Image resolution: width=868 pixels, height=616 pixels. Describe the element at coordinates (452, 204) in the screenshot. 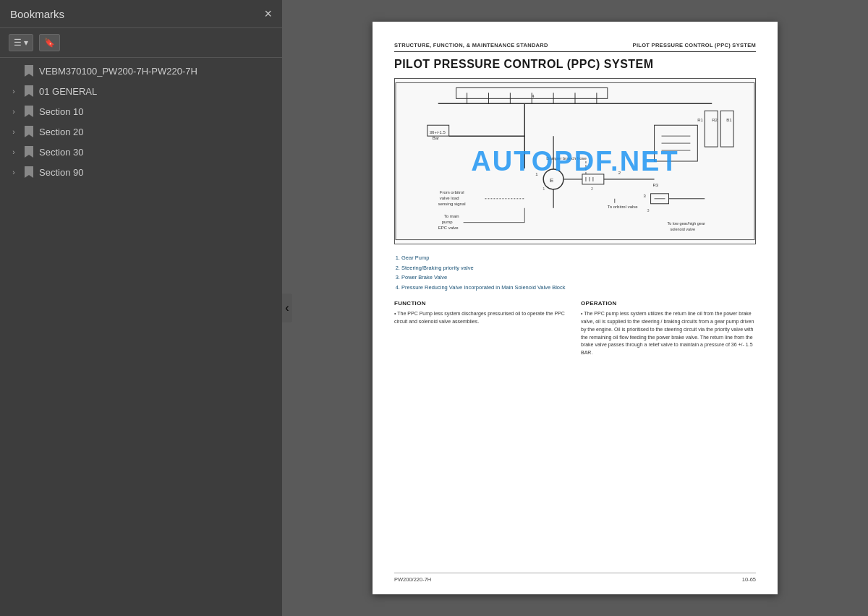

I see `svg-text: sensing signal` at that location.